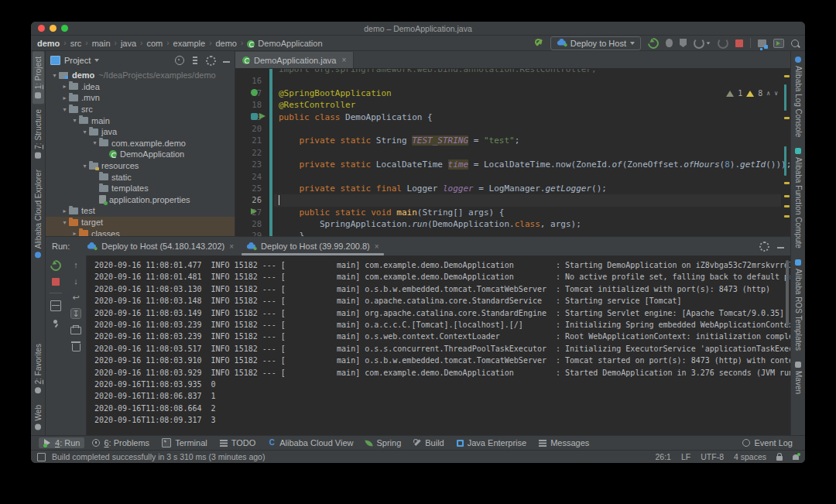 The width and height of the screenshot is (836, 504). I want to click on code-line: 27 public static void main(String[] args…, so click(508, 212).